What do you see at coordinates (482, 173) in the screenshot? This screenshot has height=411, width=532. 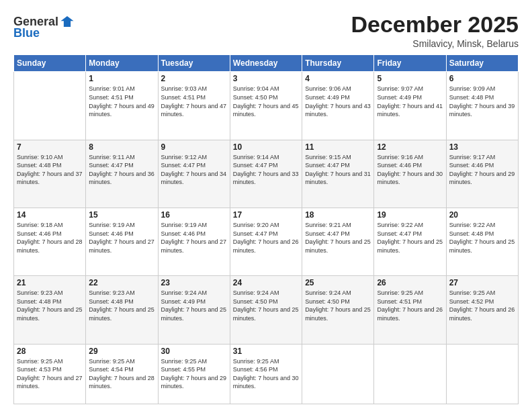 I see `calendar-cell: 13Sunrise: 9:17 AMSunset: 4:46 PMDayligh…` at bounding box center [482, 173].